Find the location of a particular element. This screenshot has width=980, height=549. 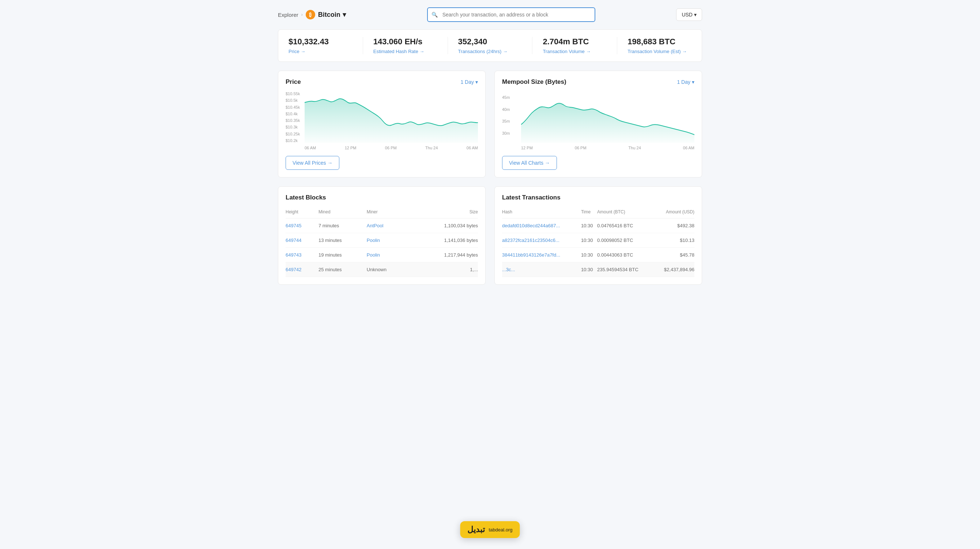

tx-amount-btc-0: 0.04765416 BTC is located at coordinates (625, 226).